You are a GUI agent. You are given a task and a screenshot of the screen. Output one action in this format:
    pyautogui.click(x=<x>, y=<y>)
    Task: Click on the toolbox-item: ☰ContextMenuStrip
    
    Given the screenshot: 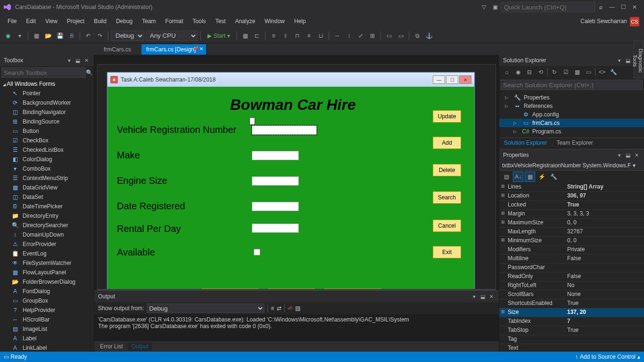 What is the action you would take?
    pyautogui.click(x=47, y=178)
    